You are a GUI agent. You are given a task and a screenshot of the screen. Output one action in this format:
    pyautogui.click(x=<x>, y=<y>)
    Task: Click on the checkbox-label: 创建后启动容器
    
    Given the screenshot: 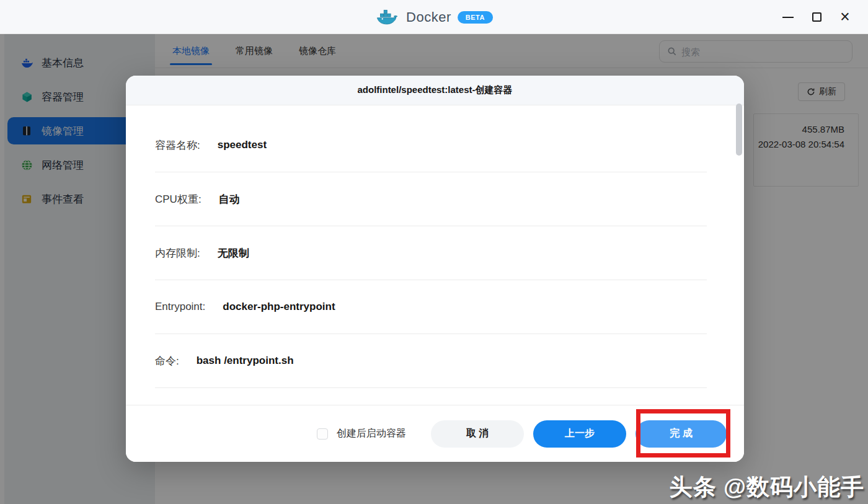 What is the action you would take?
    pyautogui.click(x=371, y=434)
    